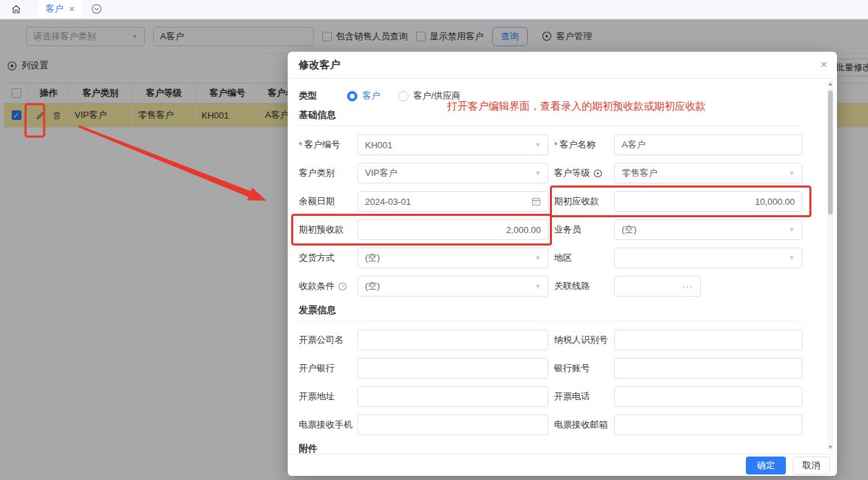  I want to click on home-button, so click(16, 9).